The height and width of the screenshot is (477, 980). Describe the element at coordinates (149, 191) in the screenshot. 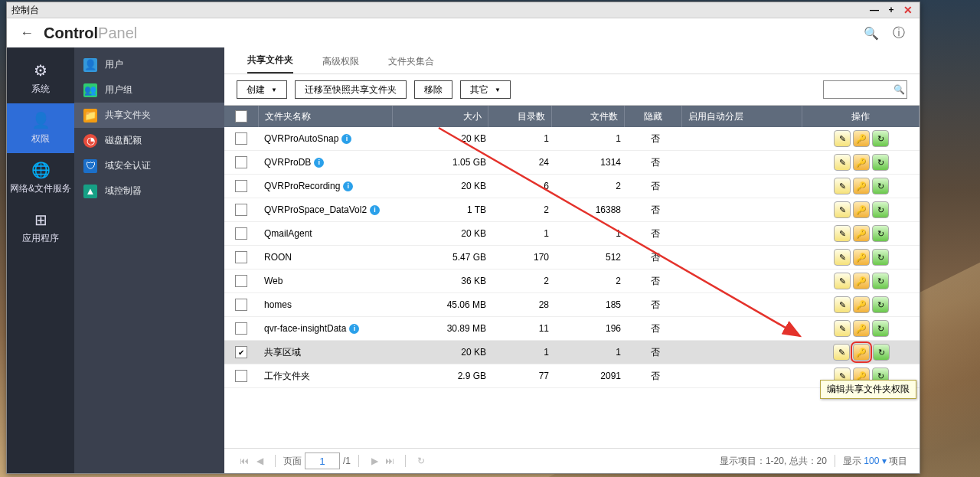

I see `sidebar-item-域控制器: ▲域控制器` at that location.